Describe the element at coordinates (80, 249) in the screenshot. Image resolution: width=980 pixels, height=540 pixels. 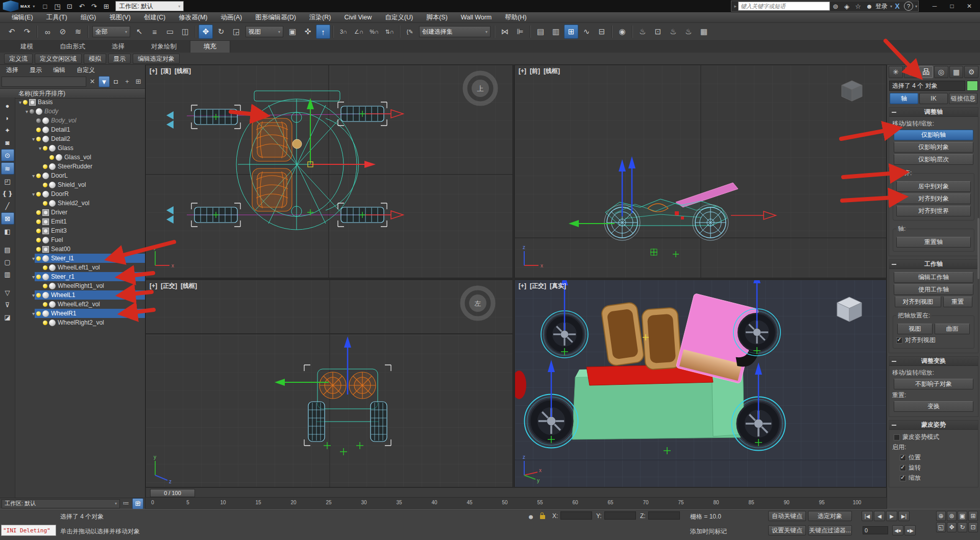
I see `tree-row-Seat00: Seat00` at that location.